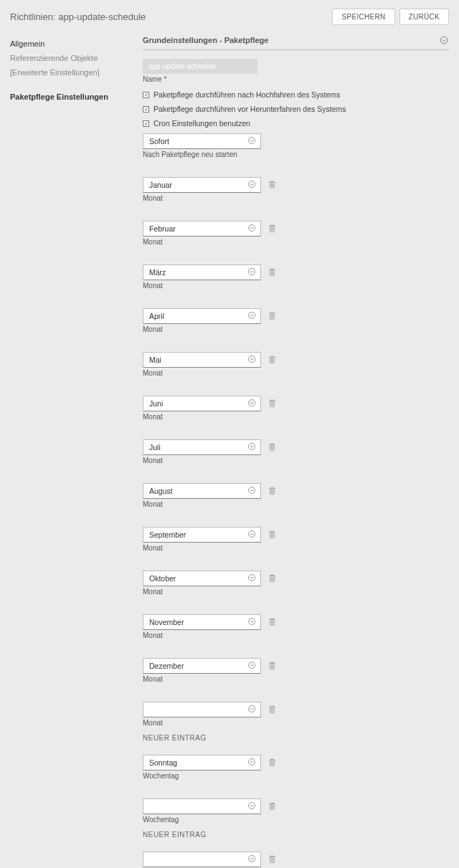  What do you see at coordinates (202, 666) in the screenshot?
I see `month-select: Dezember` at bounding box center [202, 666].